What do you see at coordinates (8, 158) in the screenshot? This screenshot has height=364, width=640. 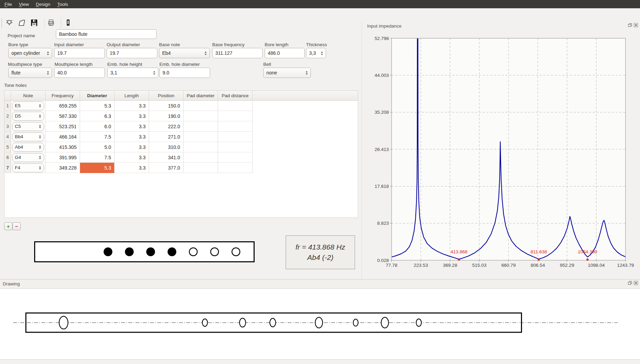 I see `row-number: 6` at bounding box center [8, 158].